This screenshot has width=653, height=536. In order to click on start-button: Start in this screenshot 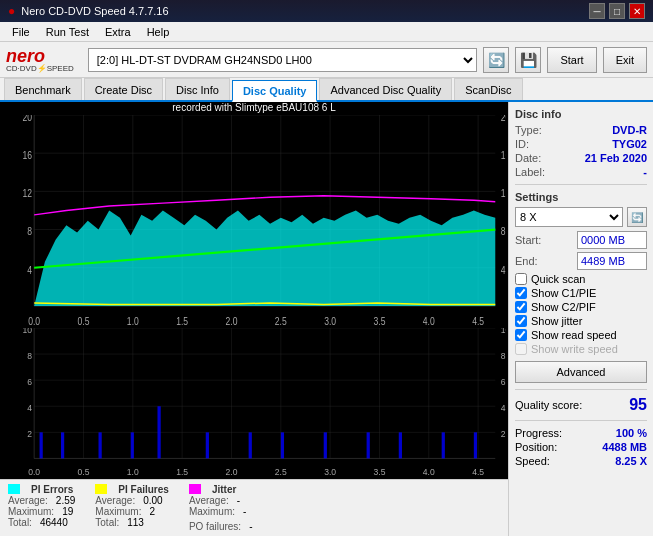, I will do `click(572, 60)`.